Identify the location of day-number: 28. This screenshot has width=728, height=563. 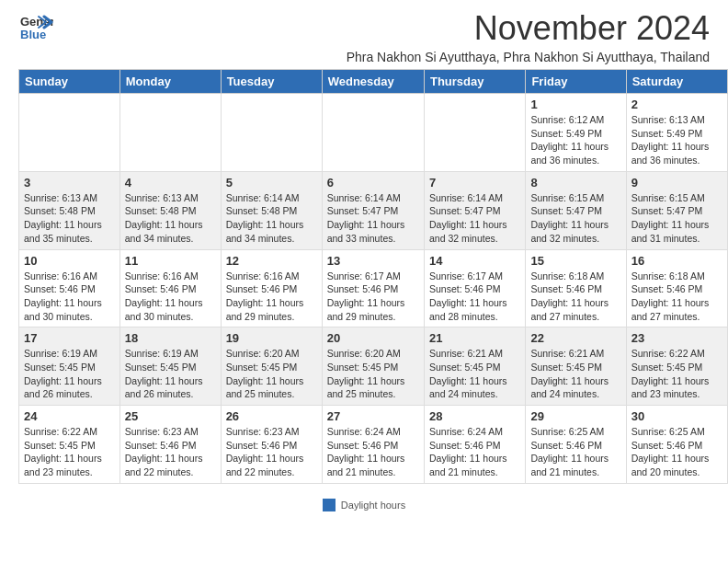
(474, 416).